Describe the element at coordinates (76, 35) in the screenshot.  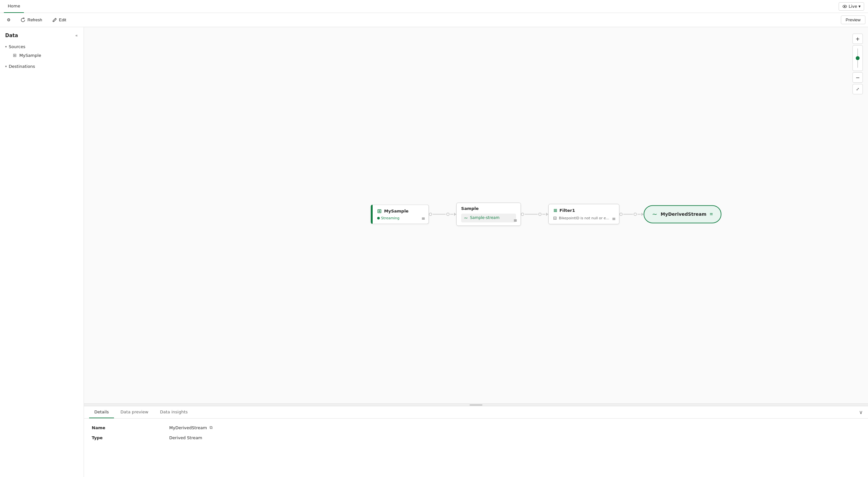
I see `collapse-button: «` at that location.